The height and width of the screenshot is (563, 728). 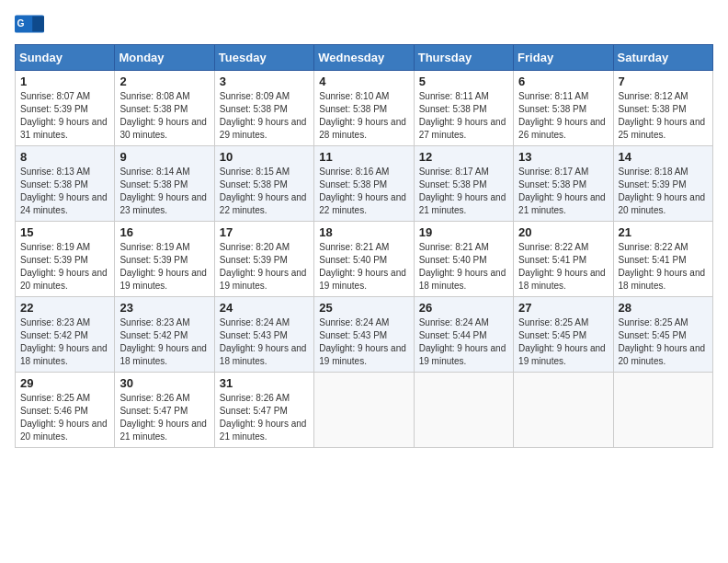 What do you see at coordinates (654, 171) in the screenshot?
I see `sunrise-label: Sunrise: 8:18 AM` at bounding box center [654, 171].